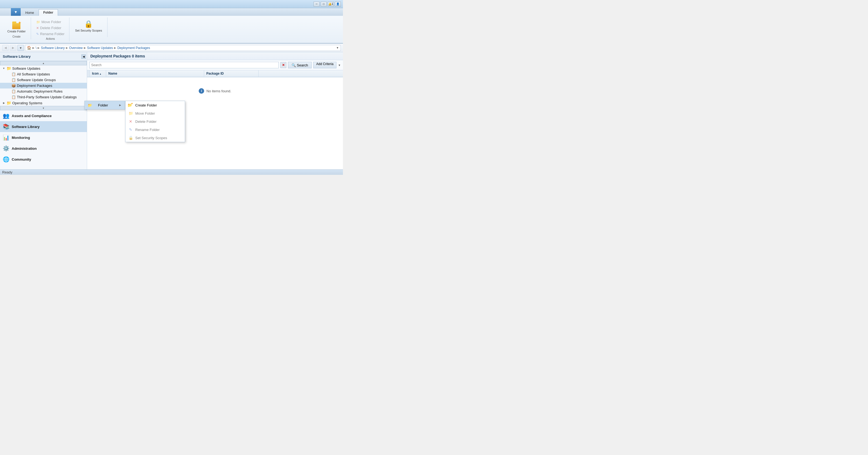 The height and width of the screenshot is (455, 868). I want to click on nav-assets-compliance: 👥 Assets and Compliance, so click(43, 116).